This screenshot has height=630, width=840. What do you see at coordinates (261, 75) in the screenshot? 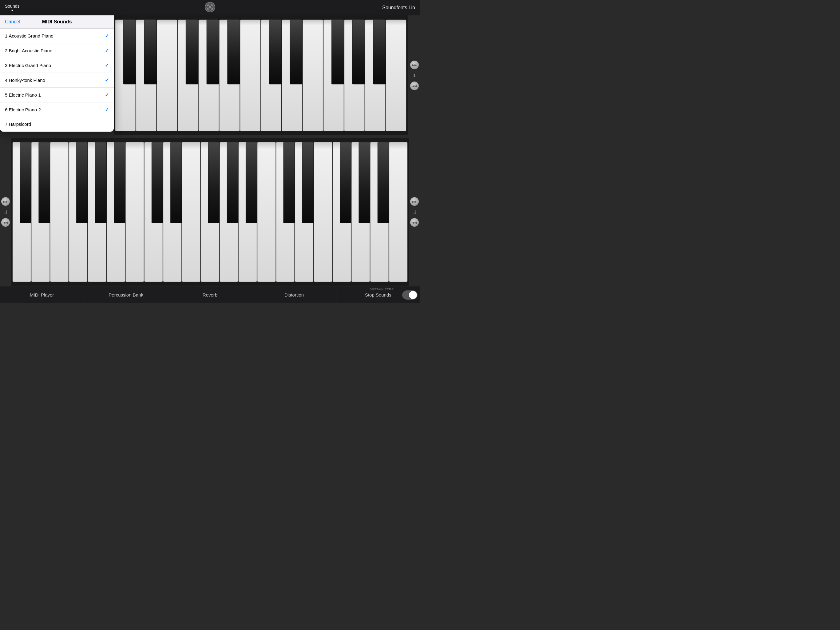
I see `top-piano` at bounding box center [261, 75].